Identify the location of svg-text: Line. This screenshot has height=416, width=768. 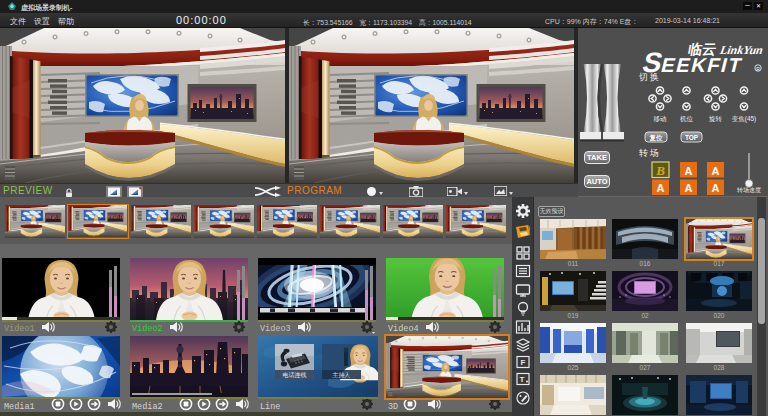
(270, 407).